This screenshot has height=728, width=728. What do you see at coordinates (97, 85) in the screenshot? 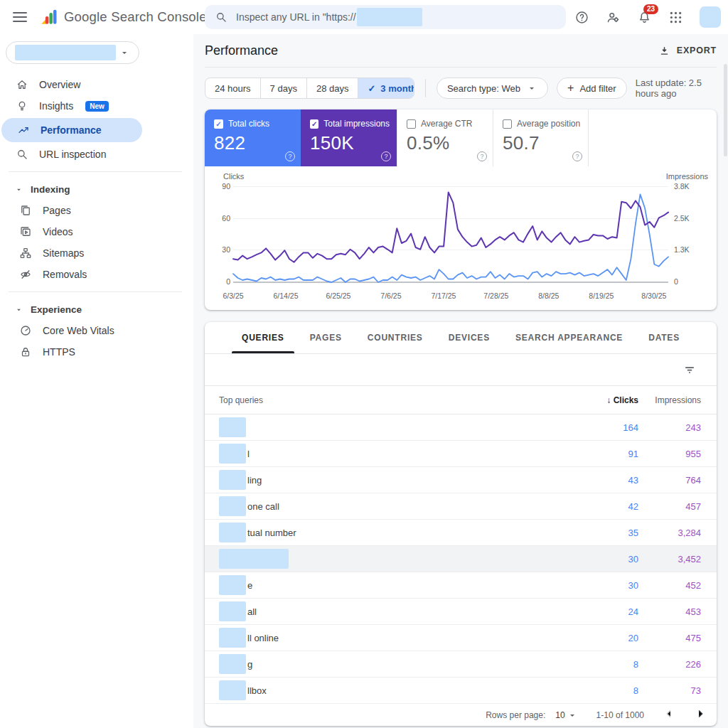
I see `sidebar-item-overview: Overview` at bounding box center [97, 85].